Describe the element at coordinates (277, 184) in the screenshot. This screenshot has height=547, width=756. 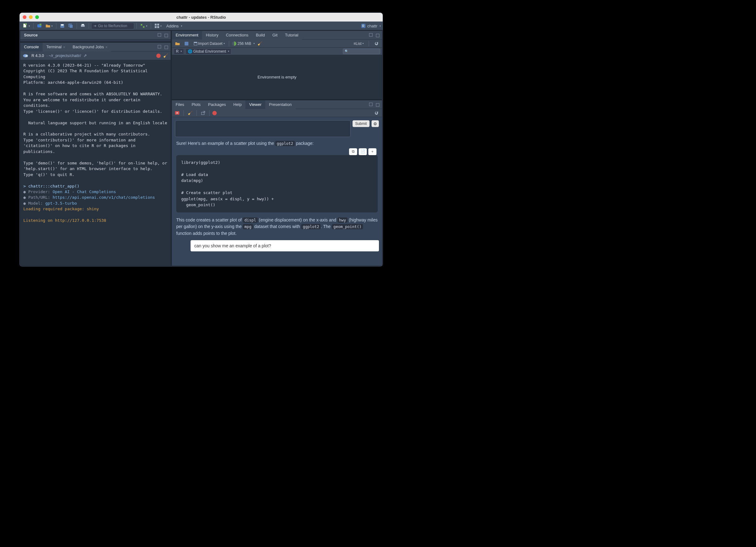
I see `code-content: library(ggplot2) # Load data data(mpg) #…` at that location.